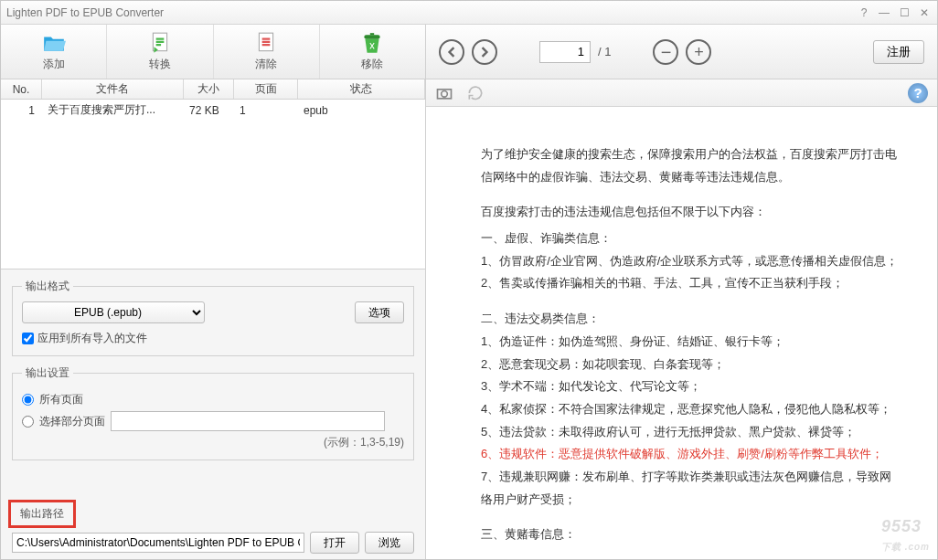  Describe the element at coordinates (691, 320) in the screenshot. I see `doc-line: 二、违法交易类信息：` at that location.